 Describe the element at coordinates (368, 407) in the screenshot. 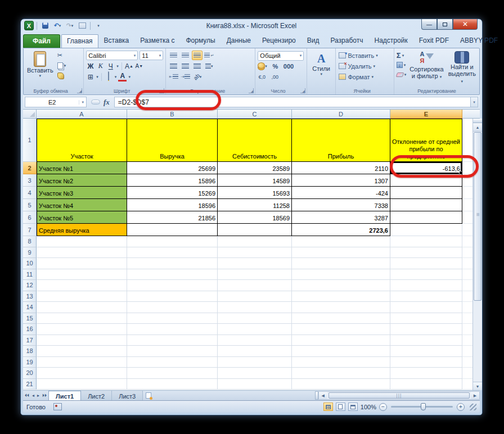

I see `zoom-level: 100%` at that location.